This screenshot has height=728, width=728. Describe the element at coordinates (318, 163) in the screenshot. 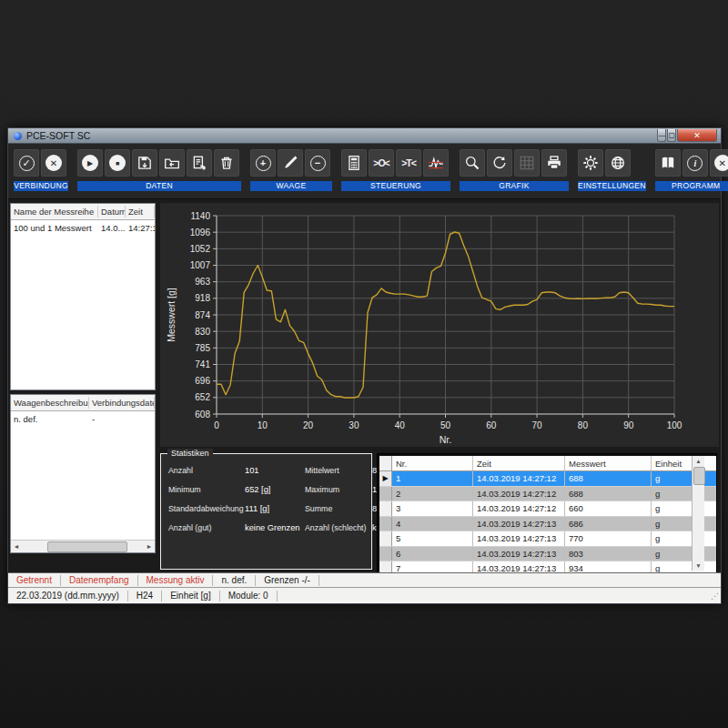

I see `remove-button: −` at that location.